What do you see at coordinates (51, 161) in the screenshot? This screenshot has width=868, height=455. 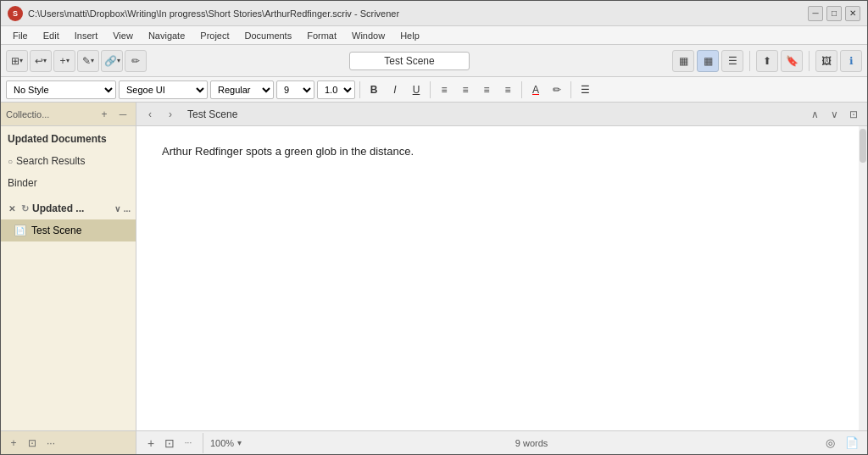 I see `search-results-label: Search Results` at bounding box center [51, 161].